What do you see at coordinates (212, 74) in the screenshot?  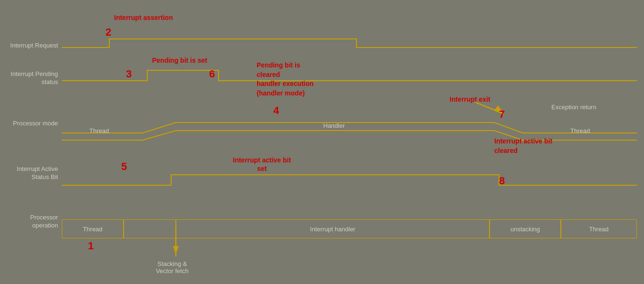 I see `number-6: 6` at bounding box center [212, 74].